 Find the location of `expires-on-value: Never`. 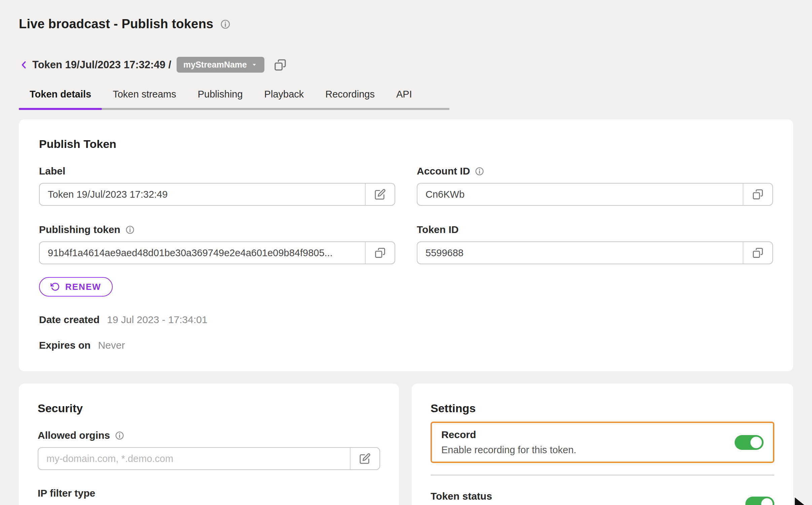

expires-on-value: Never is located at coordinates (111, 345).